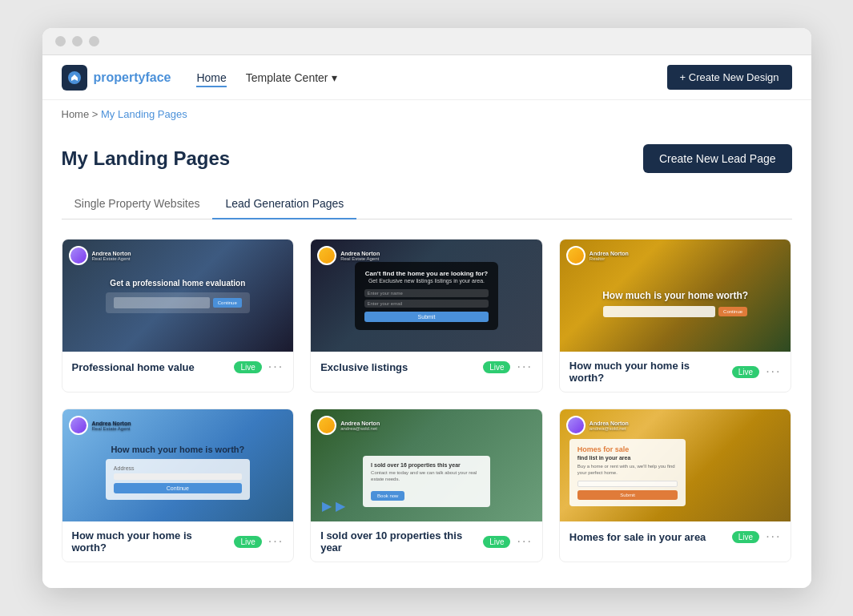 This screenshot has height=616, width=853. Describe the element at coordinates (427, 159) in the screenshot. I see `page-header: My Landing Pages Create New Lead Page` at that location.